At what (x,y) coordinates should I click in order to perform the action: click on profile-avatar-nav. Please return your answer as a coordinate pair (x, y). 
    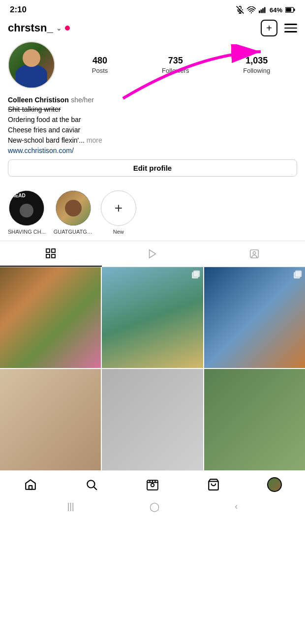
    Looking at the image, I should click on (274, 485).